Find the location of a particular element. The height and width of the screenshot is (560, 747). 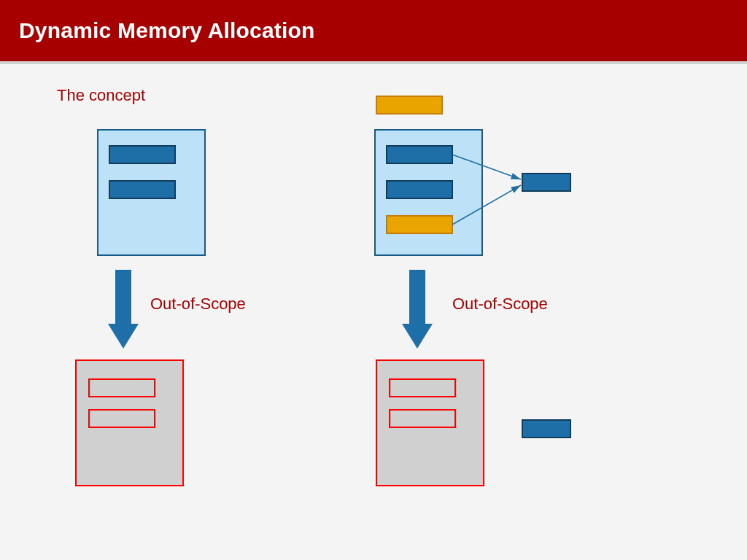

left-scope-box is located at coordinates (152, 192).